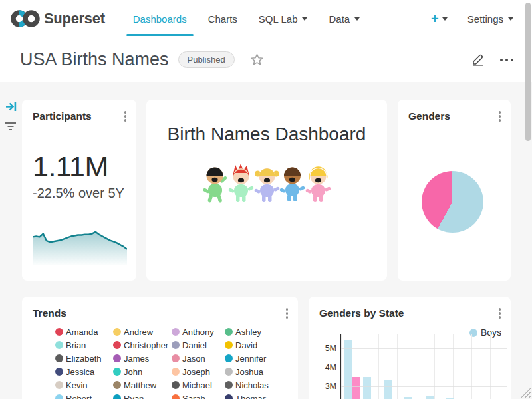 This screenshot has width=532, height=399. I want to click on brand-name: Superset, so click(74, 19).